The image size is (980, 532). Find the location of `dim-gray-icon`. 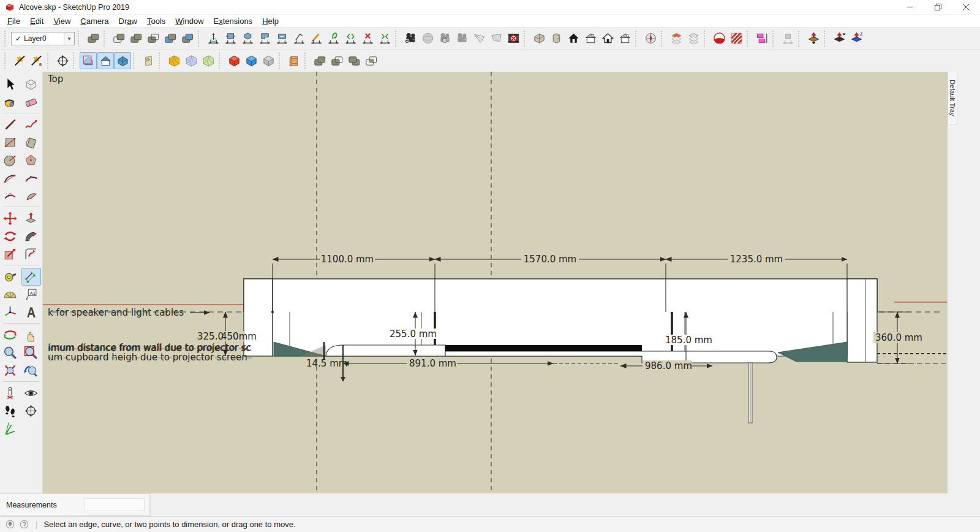

dim-gray-icon is located at coordinates (788, 39).